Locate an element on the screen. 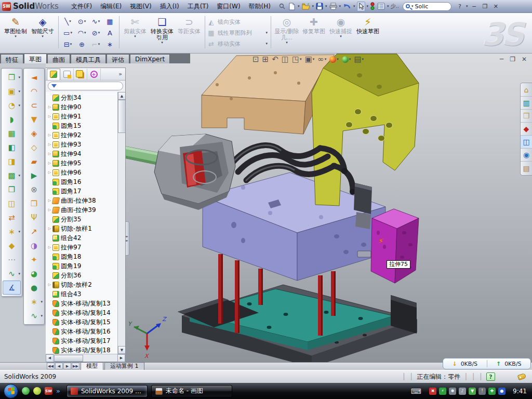 This screenshot has height=399, width=532. menu-窗口(W): 窗口(W) is located at coordinates (229, 6).